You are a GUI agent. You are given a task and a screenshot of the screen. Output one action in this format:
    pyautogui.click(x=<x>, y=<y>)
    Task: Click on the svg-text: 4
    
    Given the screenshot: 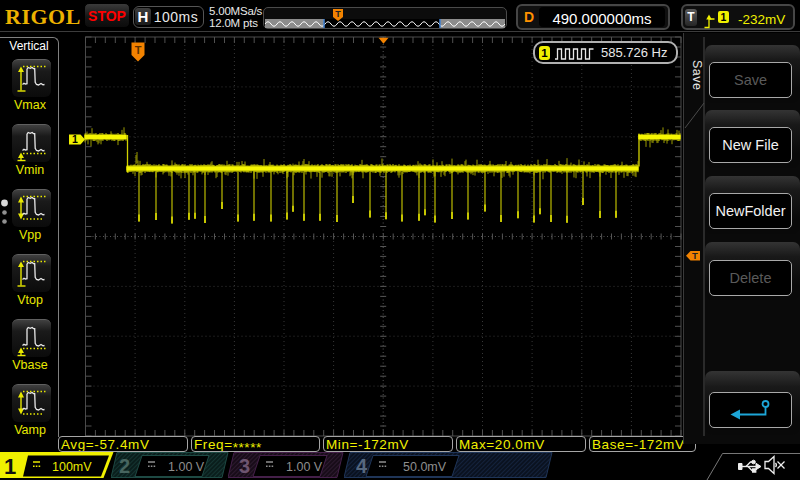 What is the action you would take?
    pyautogui.click(x=362, y=466)
    